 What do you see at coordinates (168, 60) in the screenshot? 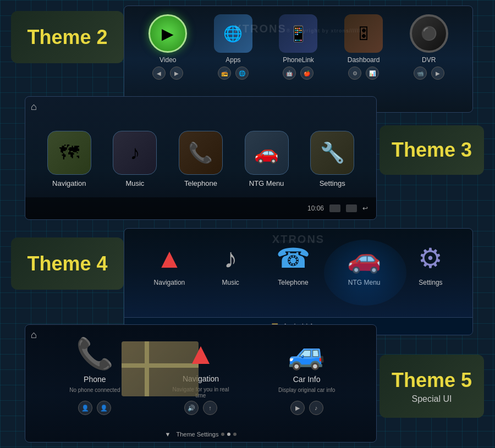
I see `video-label: Video` at bounding box center [168, 60].